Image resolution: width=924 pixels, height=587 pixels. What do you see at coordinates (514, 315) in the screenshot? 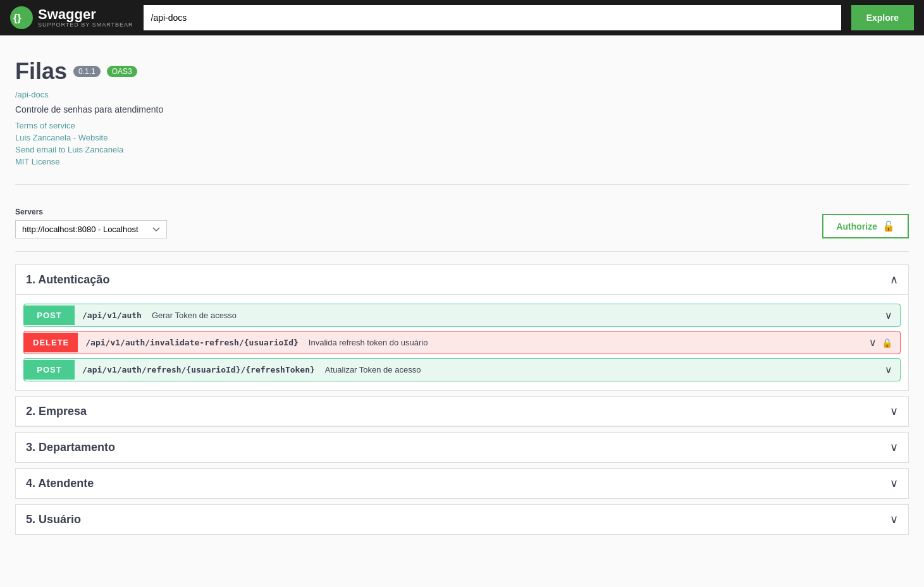
I see `endpoint-description: Gerar Token de acesso` at bounding box center [514, 315].